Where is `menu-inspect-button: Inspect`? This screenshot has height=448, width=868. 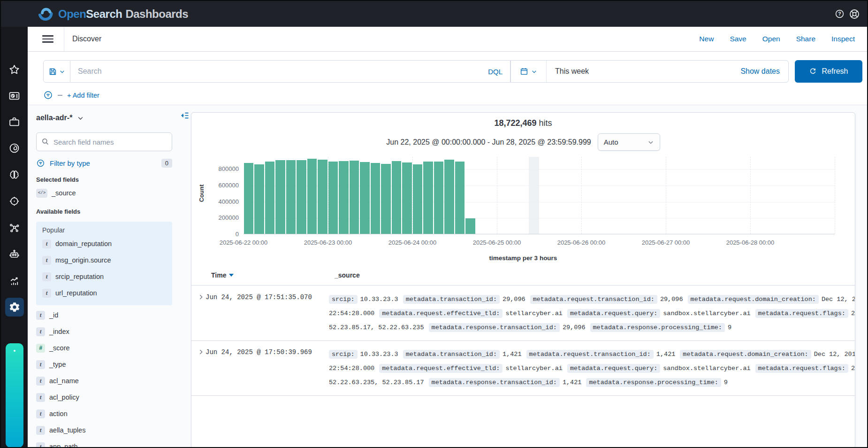
menu-inspect-button: Inspect is located at coordinates (843, 39).